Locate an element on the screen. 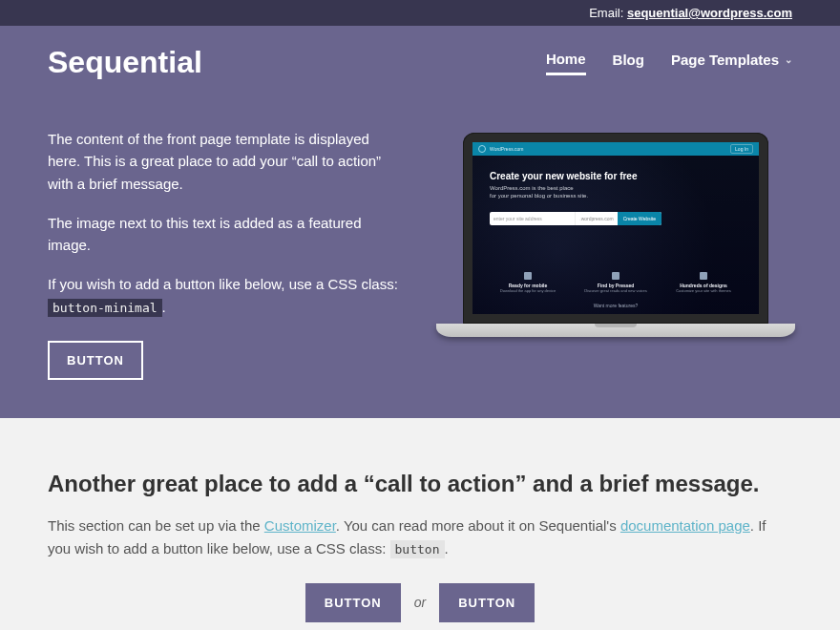 The image size is (840, 630). search-icon is located at coordinates (616, 276).